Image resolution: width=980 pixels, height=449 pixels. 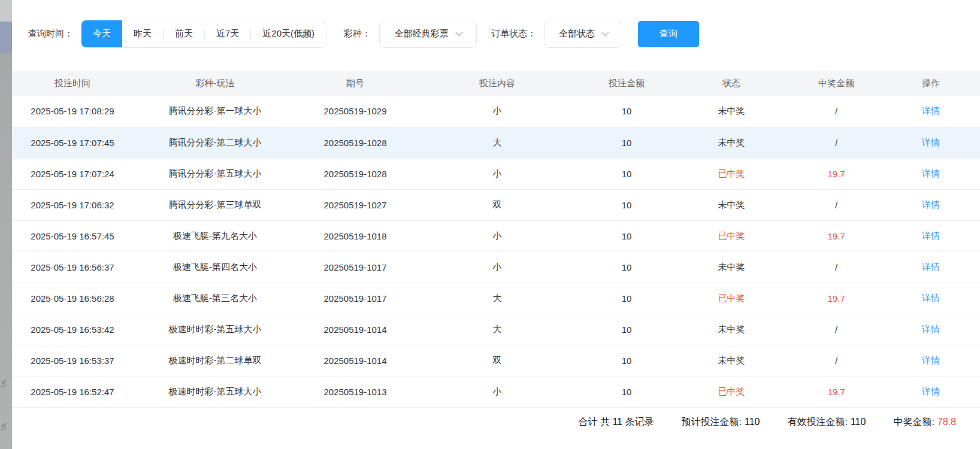 I want to click on table-row: 2025-05-19 17:07:24腾讯分分彩-第五球大小20250519-1…, so click(x=496, y=174).